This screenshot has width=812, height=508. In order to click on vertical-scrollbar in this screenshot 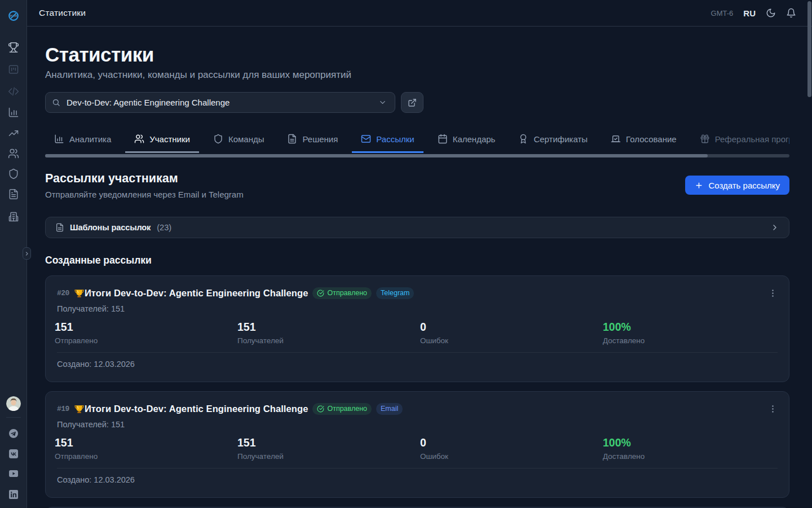, I will do `click(810, 254)`.